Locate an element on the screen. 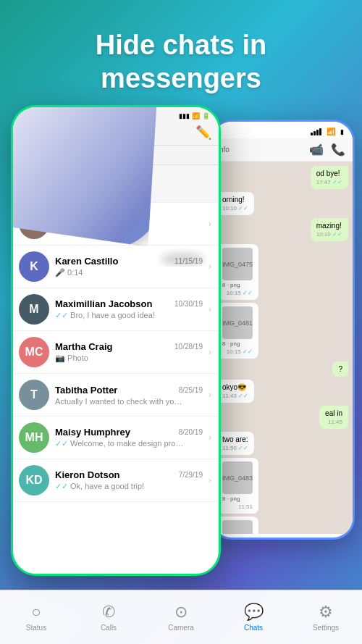  chat-list-item: KD Kieron Dotson 7/29/19 ✓✓ Ok, have a g… is located at coordinates (116, 481).